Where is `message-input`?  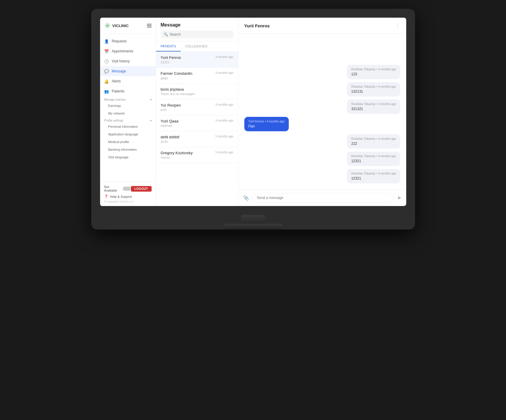 message-input is located at coordinates (323, 198).